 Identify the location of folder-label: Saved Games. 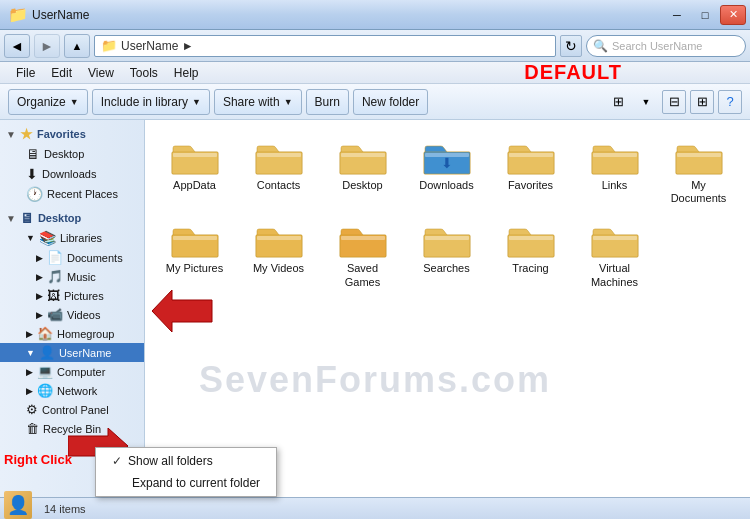
(362, 275).